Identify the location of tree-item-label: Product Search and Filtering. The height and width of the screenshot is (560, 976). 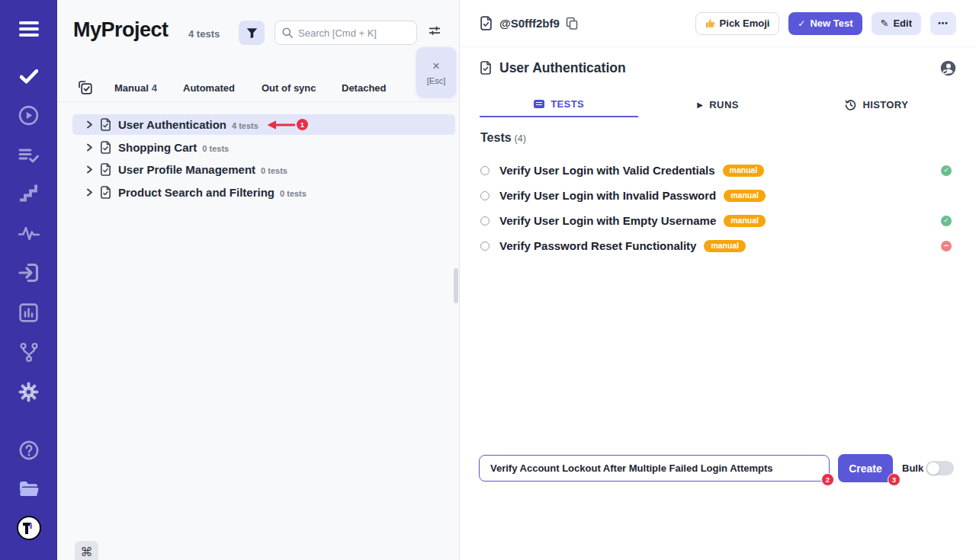
(197, 192).